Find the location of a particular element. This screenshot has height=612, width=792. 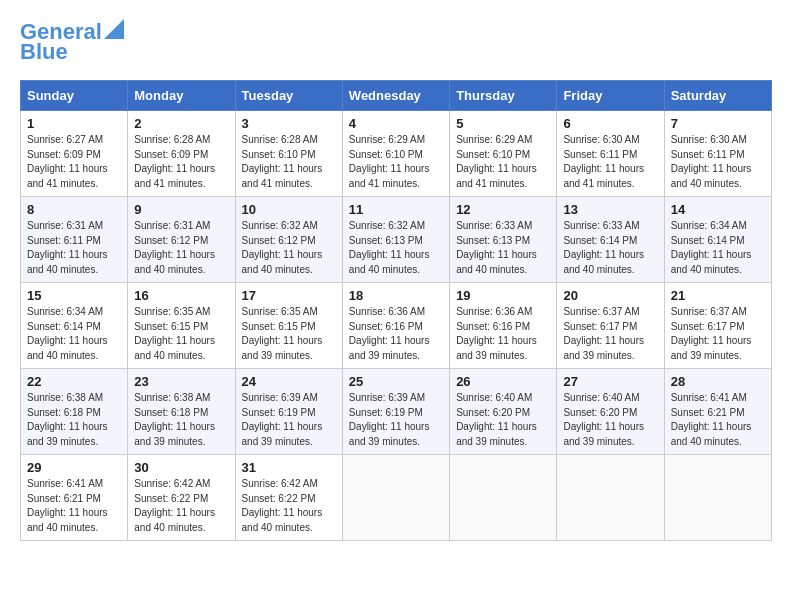

calendar-cell: 20 Sunrise: 6:37 AMSunset: 6:17 PMDaylig… is located at coordinates (610, 326).